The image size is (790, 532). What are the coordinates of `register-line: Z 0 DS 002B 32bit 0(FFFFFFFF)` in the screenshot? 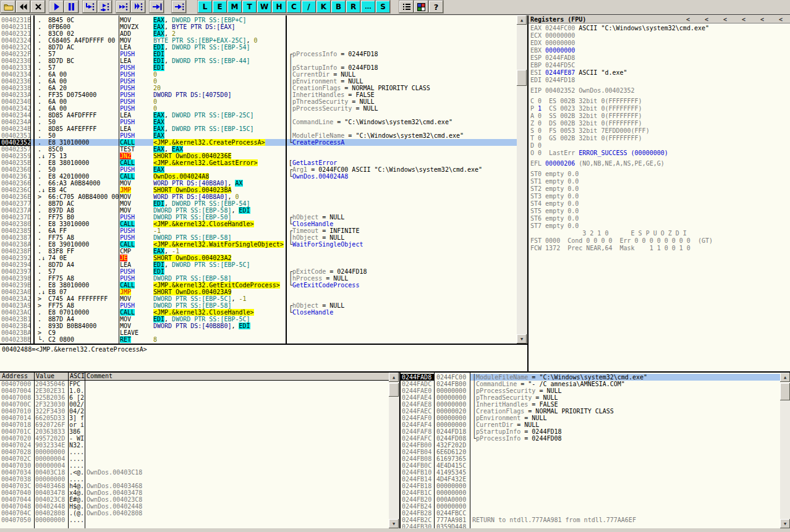 It's located at (659, 124).